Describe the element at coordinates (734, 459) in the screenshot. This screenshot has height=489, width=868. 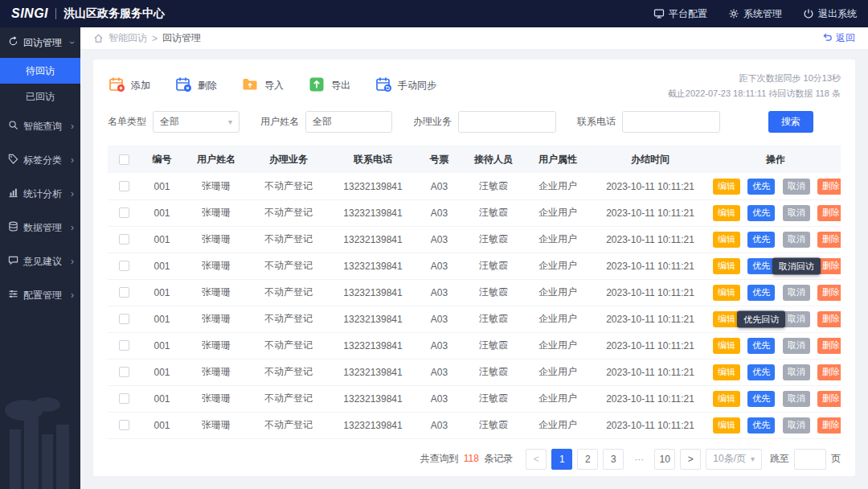
I see `page-size-select: 10条/页 ▾` at that location.